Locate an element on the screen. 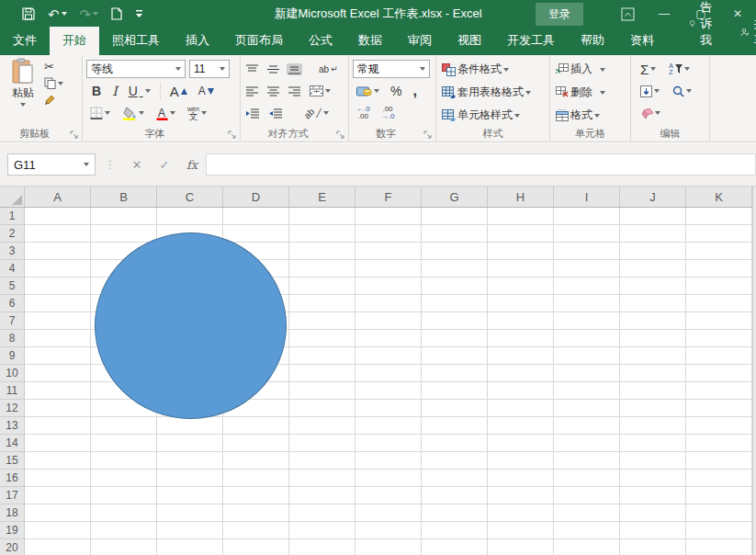 This screenshot has height=555, width=756. cell-G1 is located at coordinates (455, 217).